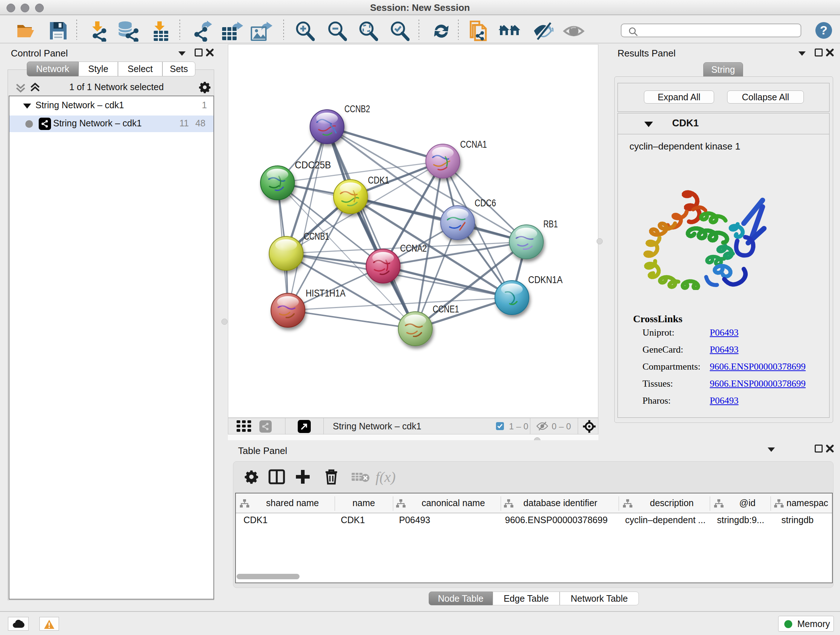 This screenshot has width=840, height=635. I want to click on svg-text: CCNE1, so click(446, 309).